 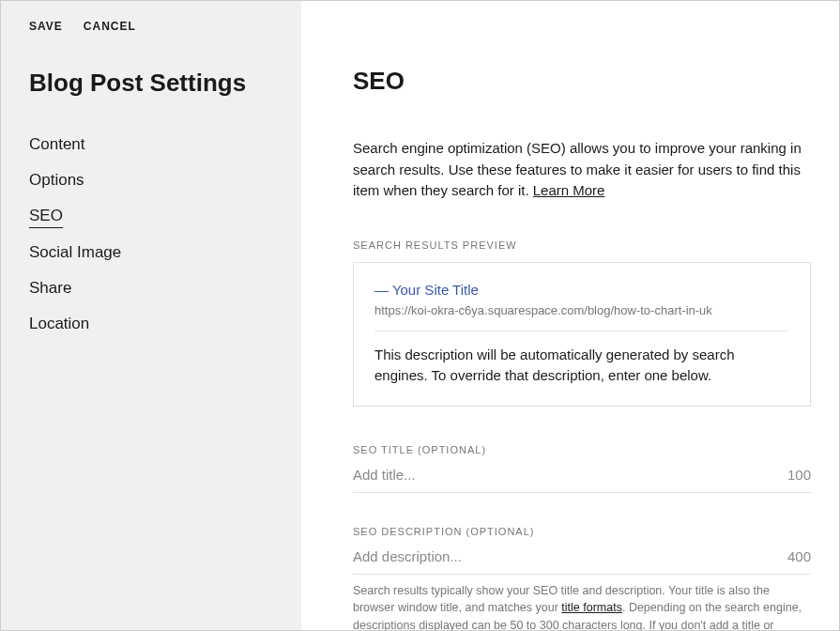 What do you see at coordinates (151, 83) in the screenshot?
I see `sidebar-title: Blog Post Settings` at bounding box center [151, 83].